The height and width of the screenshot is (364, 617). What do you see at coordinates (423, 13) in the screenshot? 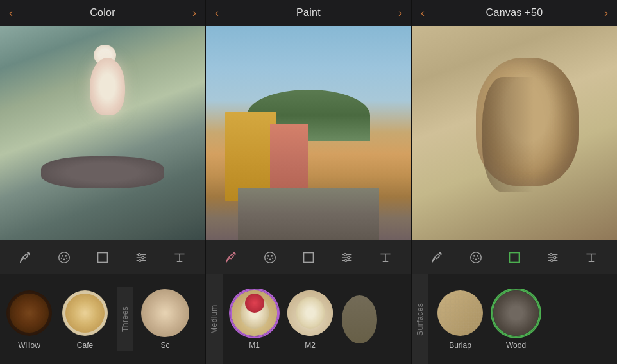
I see `canvas-nav-left: ‹` at bounding box center [423, 13].